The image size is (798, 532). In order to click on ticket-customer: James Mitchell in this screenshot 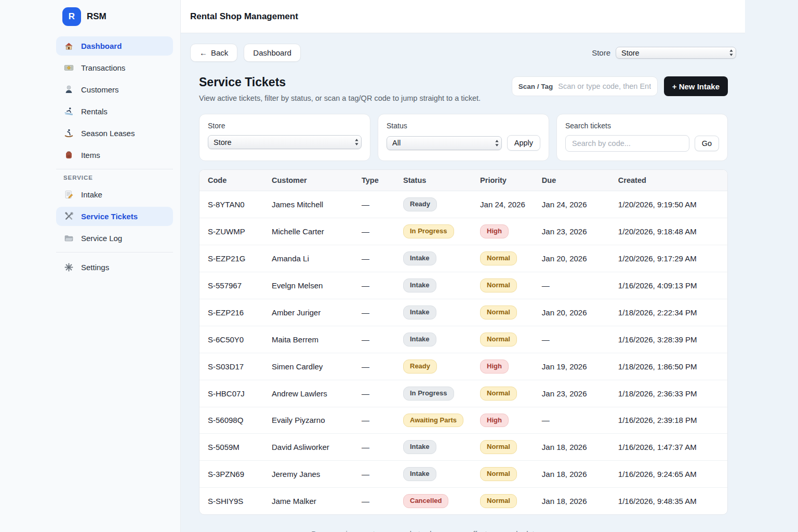, I will do `click(309, 205)`.